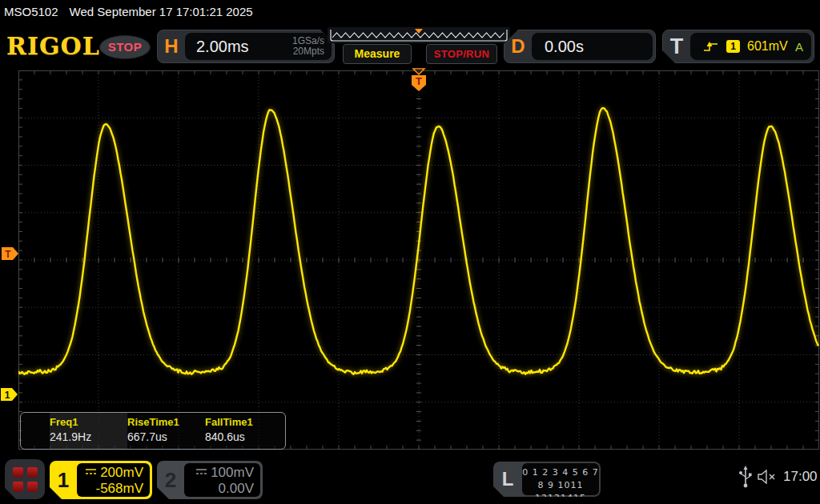  What do you see at coordinates (171, 46) in the screenshot?
I see `horizontal-label: H` at bounding box center [171, 46].